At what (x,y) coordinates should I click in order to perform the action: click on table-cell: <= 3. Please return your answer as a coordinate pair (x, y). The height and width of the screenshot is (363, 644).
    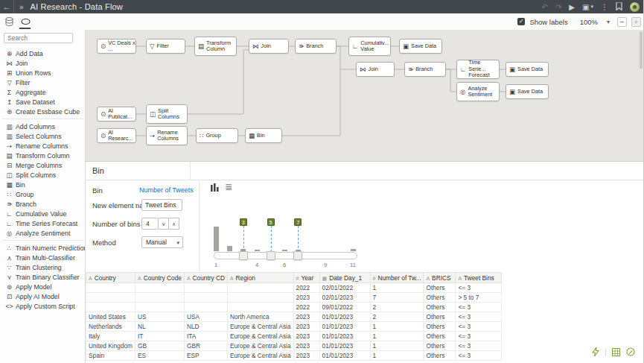
    Looking at the image, I should click on (479, 288).